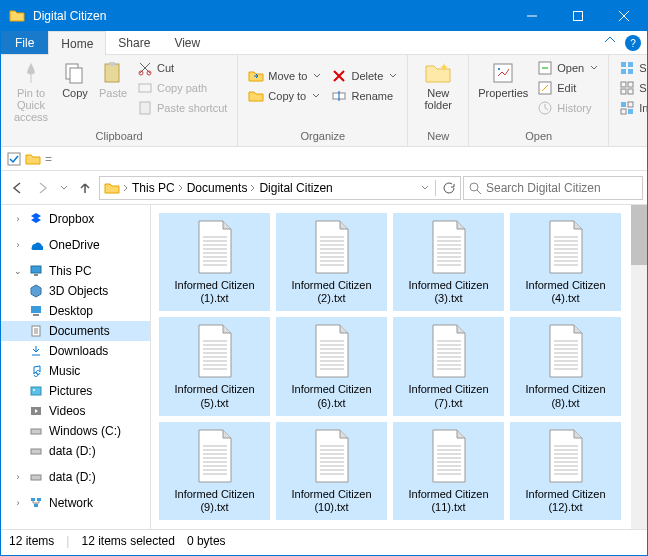 The image size is (648, 556). What do you see at coordinates (76, 503) in the screenshot?
I see `nav-network: ›Network` at bounding box center [76, 503].